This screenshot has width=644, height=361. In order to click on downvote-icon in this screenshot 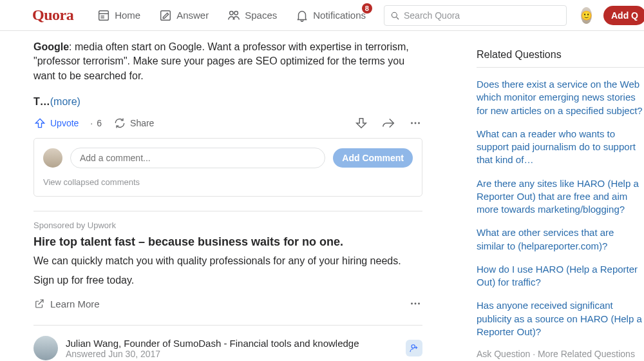, I will do `click(361, 123)`.